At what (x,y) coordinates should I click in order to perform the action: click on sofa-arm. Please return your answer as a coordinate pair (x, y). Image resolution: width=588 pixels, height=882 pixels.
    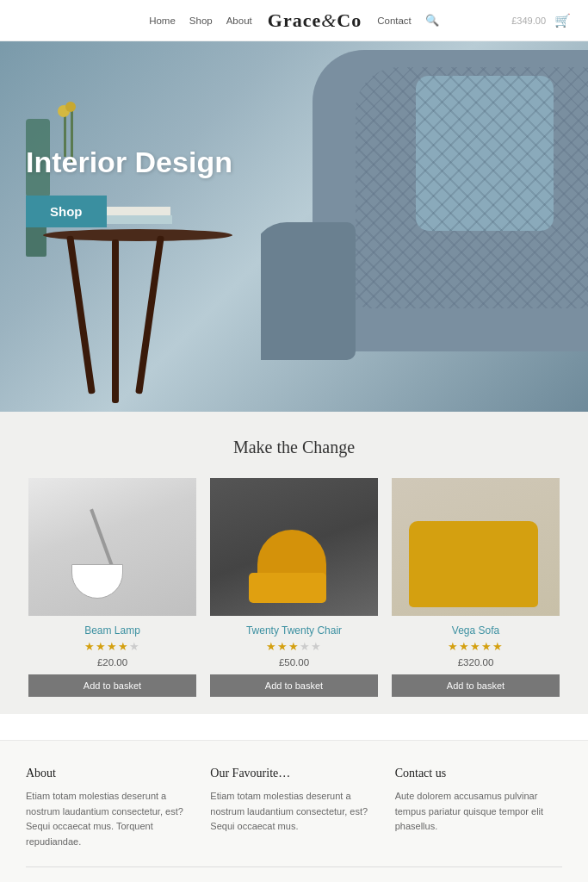
    Looking at the image, I should click on (308, 291).